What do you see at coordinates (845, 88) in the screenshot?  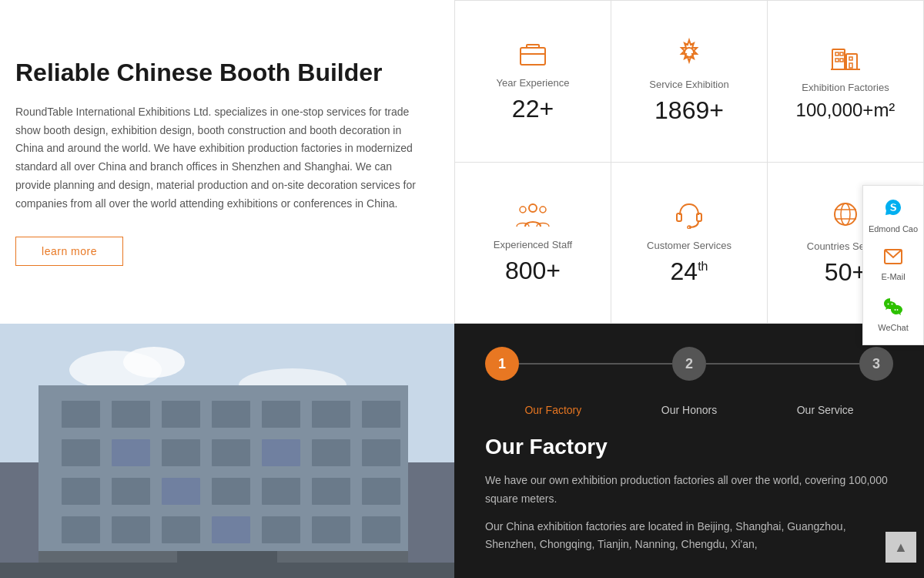 I see `stat-label-exhibition-factories: Exhibition Factories` at bounding box center [845, 88].